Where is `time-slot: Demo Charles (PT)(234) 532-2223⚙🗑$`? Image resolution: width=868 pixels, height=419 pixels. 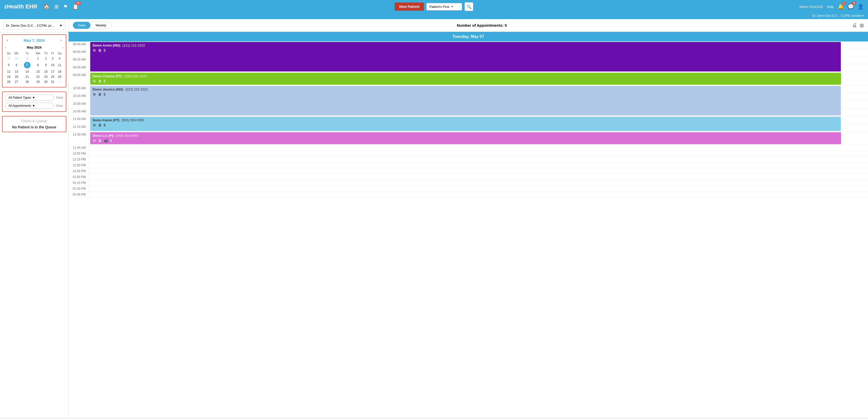 time-slot: Demo Charles (PT)(234) 532-2223⚙🗑$ is located at coordinates (466, 79).